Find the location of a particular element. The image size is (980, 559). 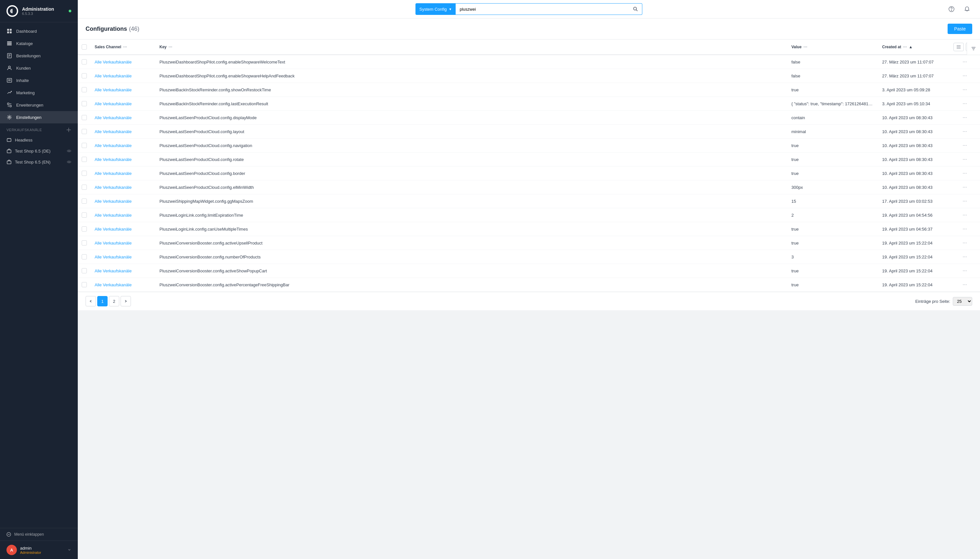

sidebar-item-label: Erweiterungen is located at coordinates (30, 105).